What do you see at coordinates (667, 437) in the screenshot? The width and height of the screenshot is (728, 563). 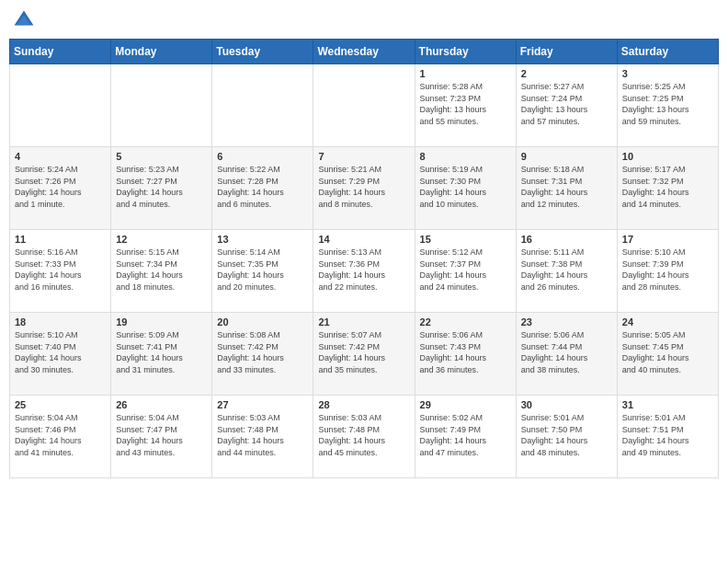 I see `calendar-cell: 31Sunrise: 5:01 AM Sunset: 7:51 PM Dayli…` at bounding box center [667, 437].